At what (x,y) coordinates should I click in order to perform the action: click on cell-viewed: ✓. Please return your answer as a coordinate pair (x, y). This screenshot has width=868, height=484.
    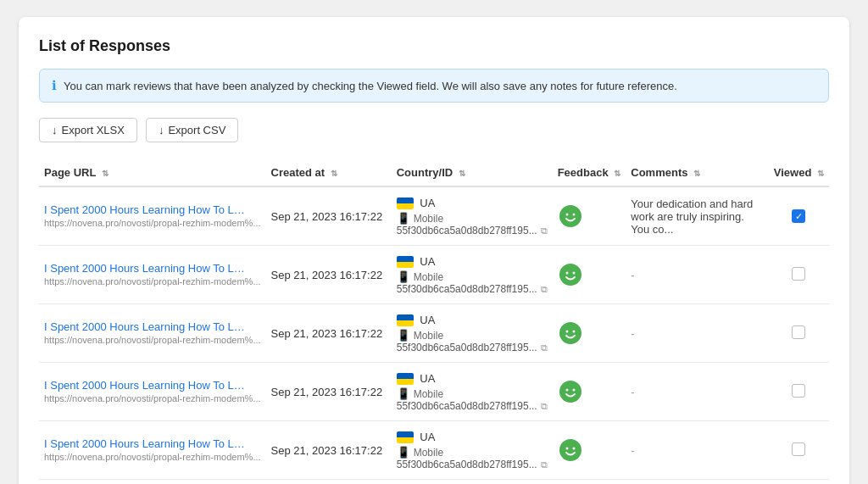
    Looking at the image, I should click on (798, 216).